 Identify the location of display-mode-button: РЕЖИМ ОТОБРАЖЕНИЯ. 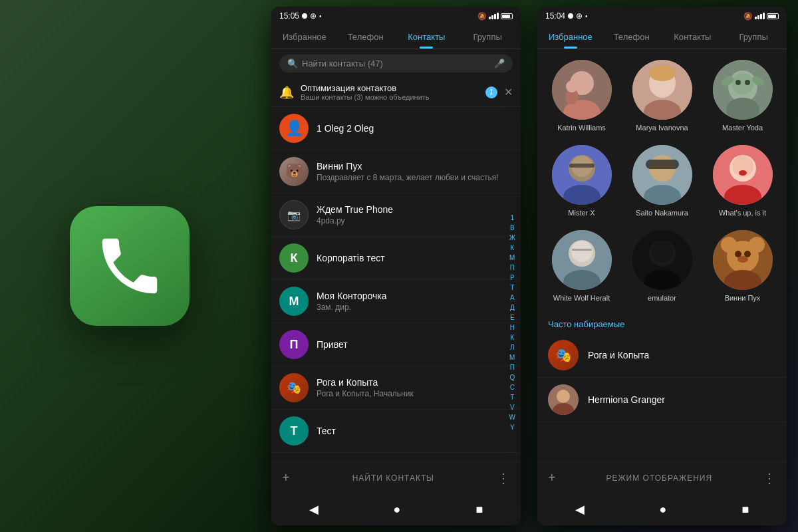
(660, 478).